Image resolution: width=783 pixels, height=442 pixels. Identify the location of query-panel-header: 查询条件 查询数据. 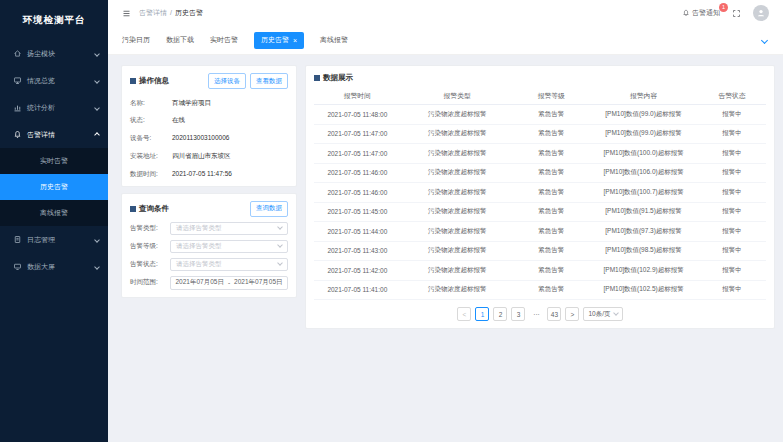
(209, 209).